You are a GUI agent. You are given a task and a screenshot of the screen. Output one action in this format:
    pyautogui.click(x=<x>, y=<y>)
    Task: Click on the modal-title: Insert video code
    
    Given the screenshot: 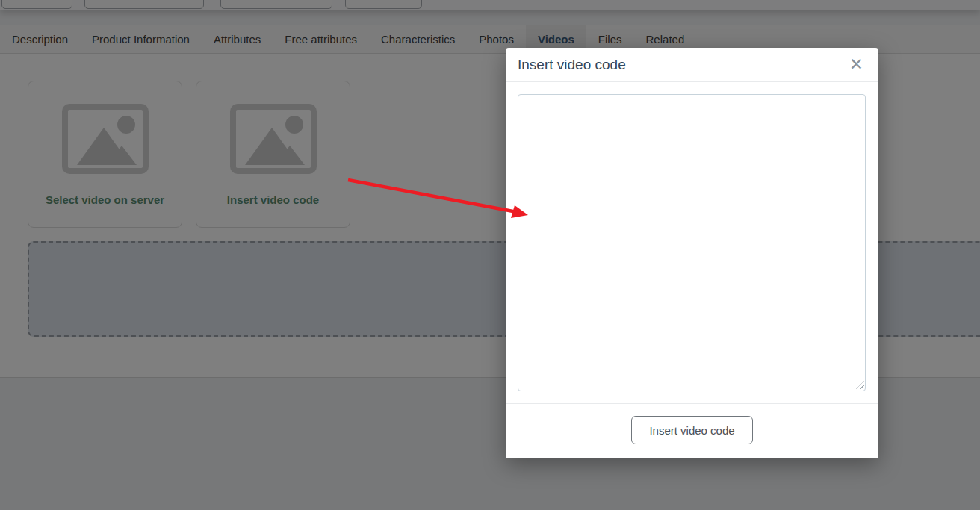 What is the action you would take?
    pyautogui.click(x=572, y=65)
    